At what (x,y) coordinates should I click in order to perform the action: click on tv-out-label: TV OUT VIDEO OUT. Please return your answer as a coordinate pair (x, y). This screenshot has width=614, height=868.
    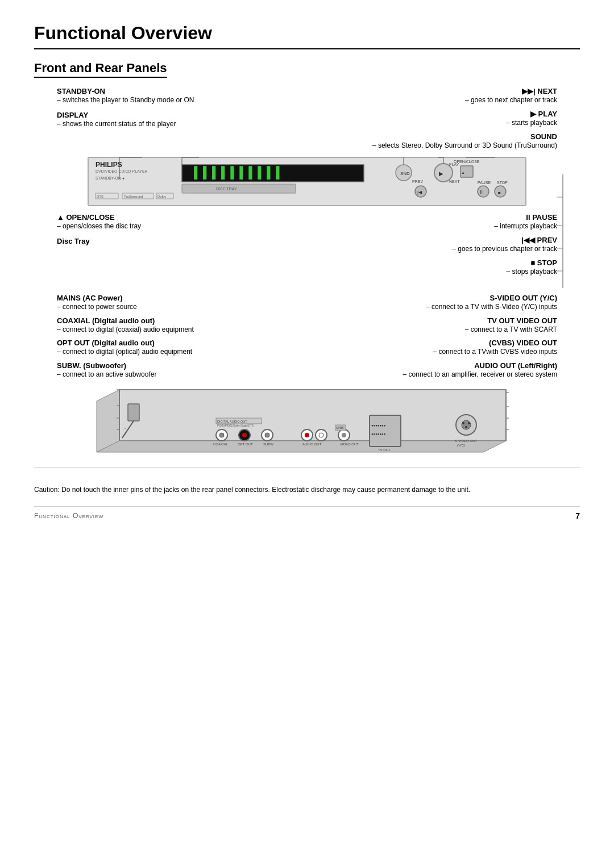
    Looking at the image, I should click on (480, 320).